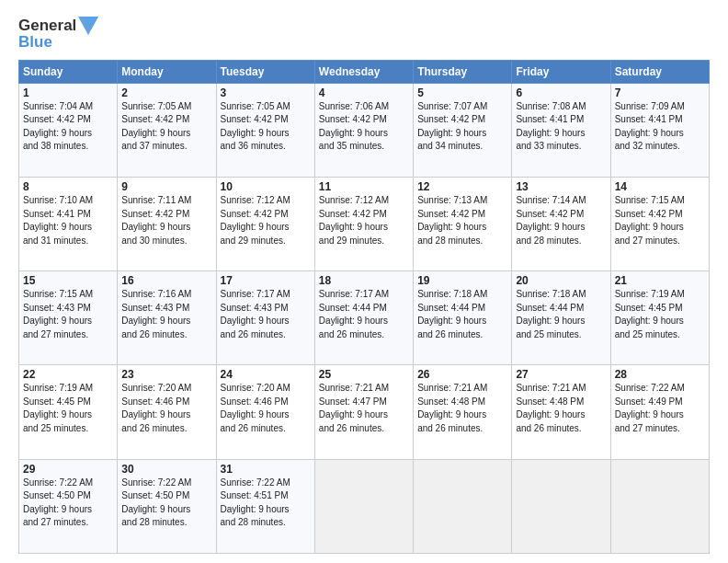 The width and height of the screenshot is (728, 563). I want to click on day-info: Sunrise: 7:16 AM Sunset: 4:43 PM Dayligh…, so click(166, 315).